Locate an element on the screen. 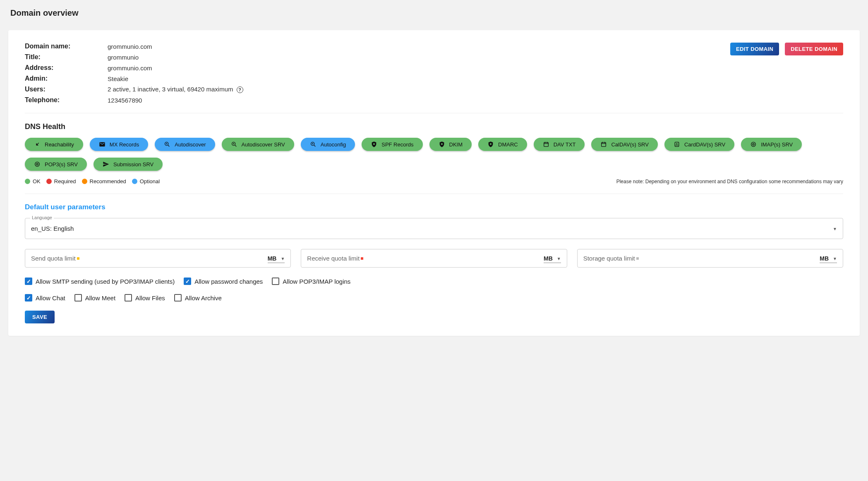  quota-label: Send quota limit is located at coordinates (55, 258).